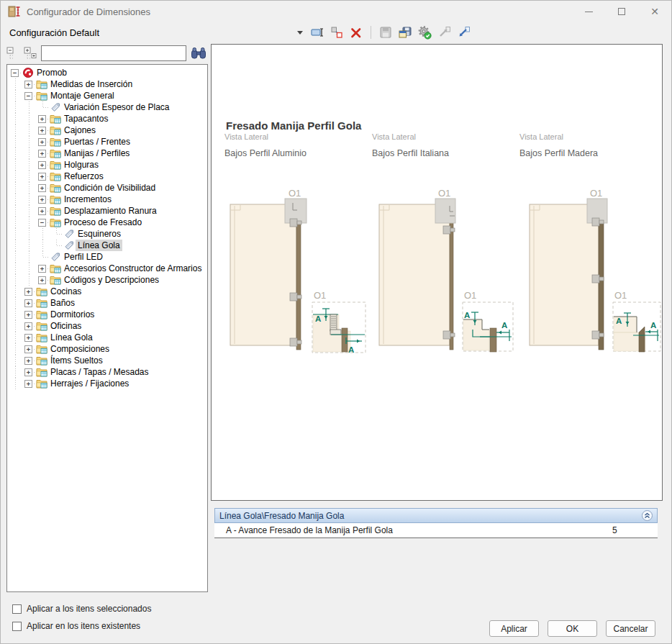 The height and width of the screenshot is (644, 672). What do you see at coordinates (107, 349) in the screenshot?
I see `tree-item-composiciones: +Composiciones` at bounding box center [107, 349].